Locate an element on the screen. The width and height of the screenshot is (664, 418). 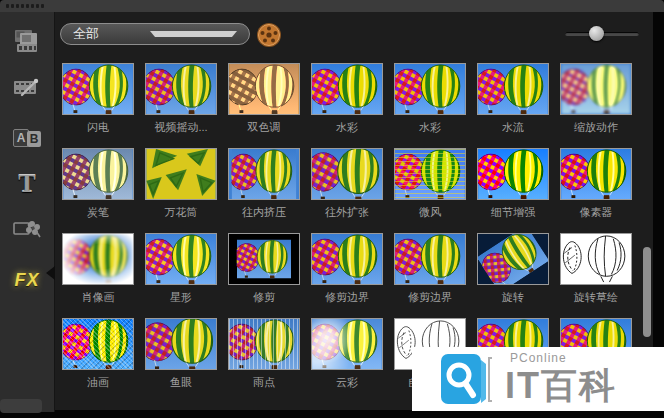
panel-corner is located at coordinates (21, 406).